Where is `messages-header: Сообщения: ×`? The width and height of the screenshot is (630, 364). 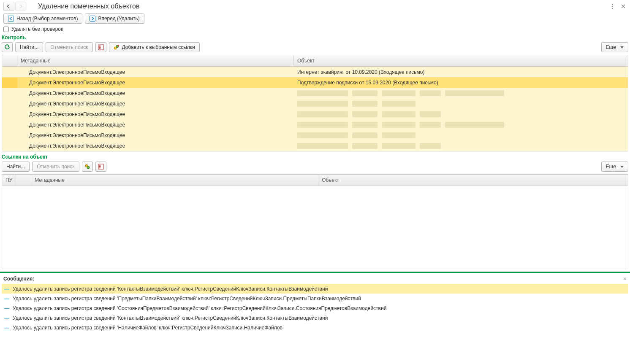
messages-header: Сообщения: × is located at coordinates (315, 278).